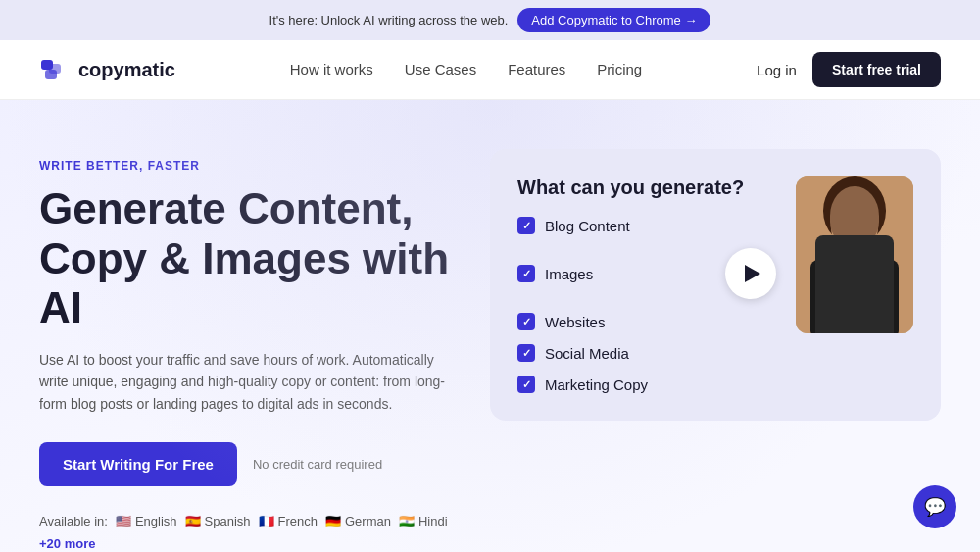 The height and width of the screenshot is (552, 980). I want to click on lang-hindi: 🇮🇳 Hindi, so click(423, 522).